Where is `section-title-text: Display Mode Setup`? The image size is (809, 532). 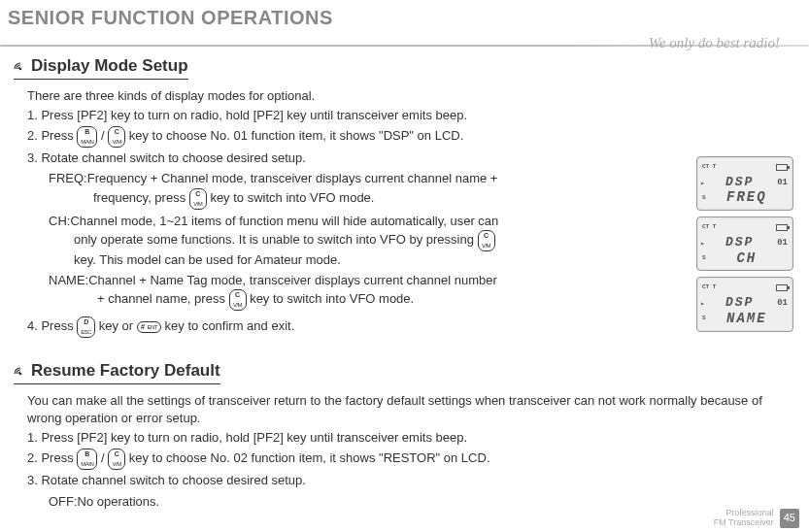 section-title-text: Display Mode Setup is located at coordinates (110, 66).